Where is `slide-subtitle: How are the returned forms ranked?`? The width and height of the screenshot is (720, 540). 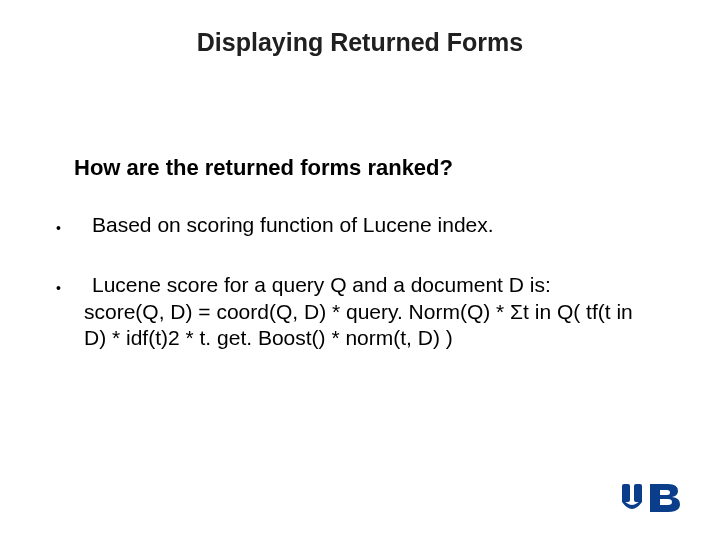 slide-subtitle: How are the returned forms ranked? is located at coordinates (264, 168).